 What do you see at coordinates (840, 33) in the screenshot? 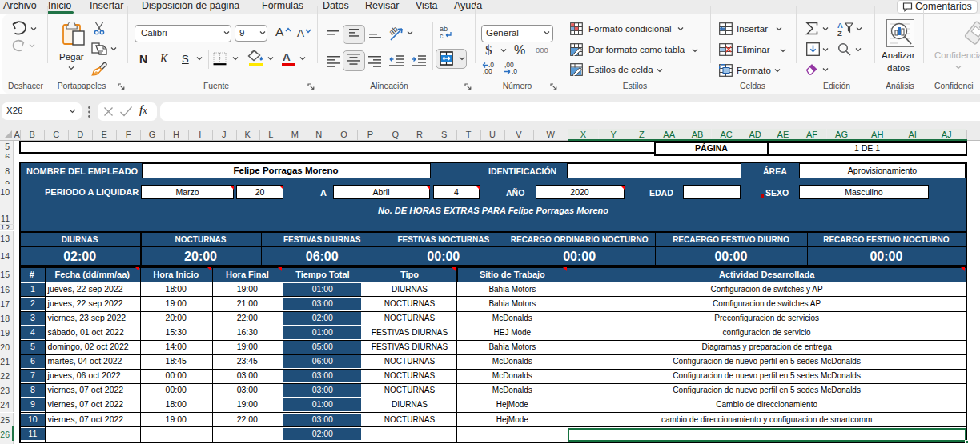
I see `svg-text: Z` at bounding box center [840, 33].